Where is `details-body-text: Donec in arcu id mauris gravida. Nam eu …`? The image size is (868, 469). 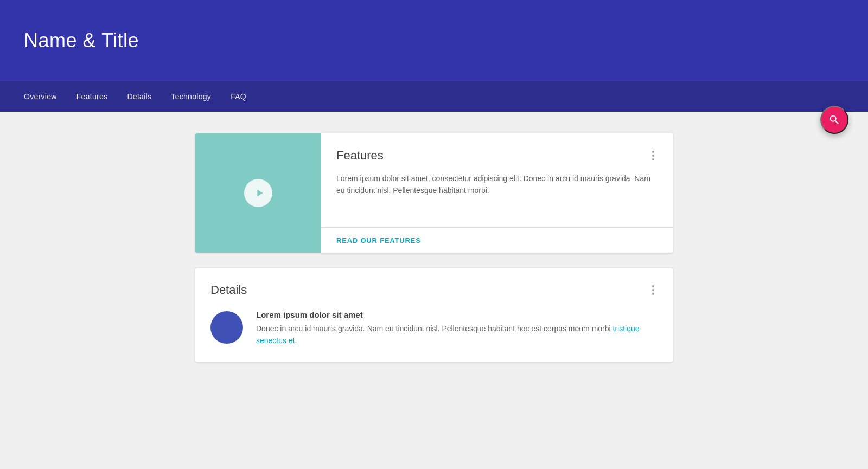
details-body-text: Donec in arcu id mauris gravida. Nam eu … is located at coordinates (457, 335).